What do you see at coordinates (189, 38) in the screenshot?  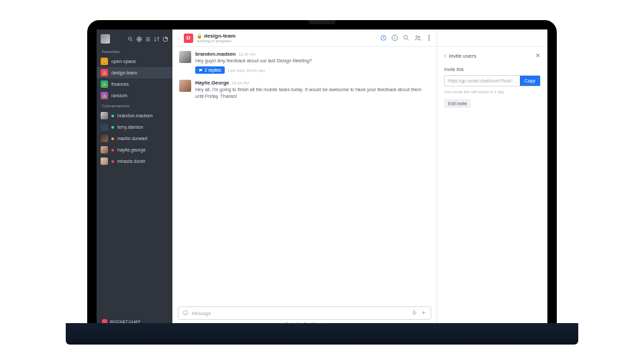 I see `channel-badge: D` at bounding box center [189, 38].